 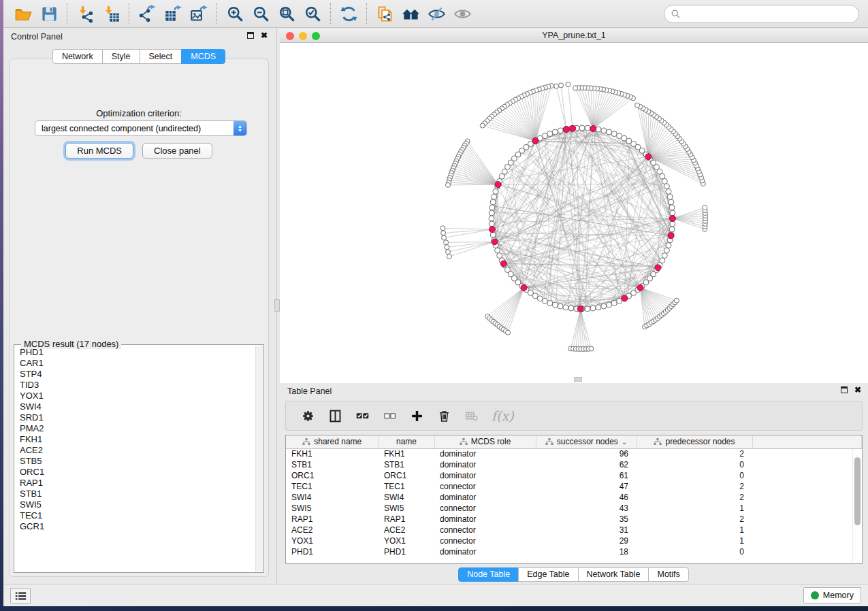 What do you see at coordinates (251, 35) in the screenshot?
I see `float-panel-icon` at bounding box center [251, 35].